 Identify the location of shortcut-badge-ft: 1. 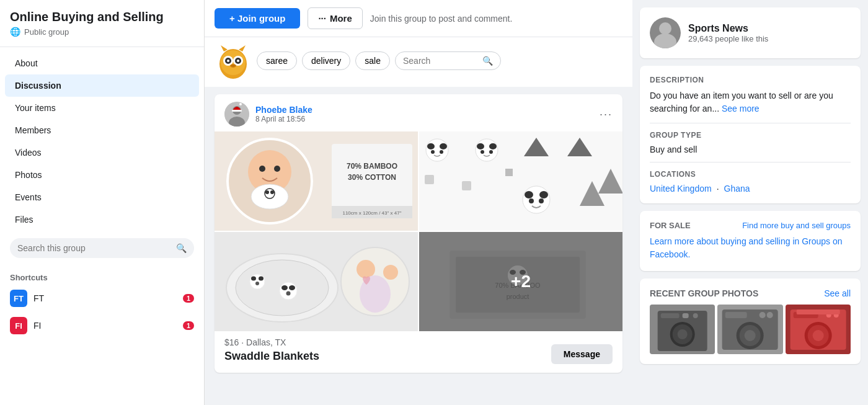
(188, 298).